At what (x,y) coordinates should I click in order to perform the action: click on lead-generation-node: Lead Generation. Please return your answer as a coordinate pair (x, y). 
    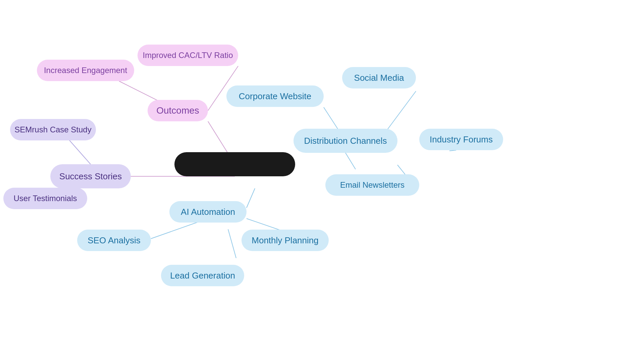
    Looking at the image, I should click on (203, 276).